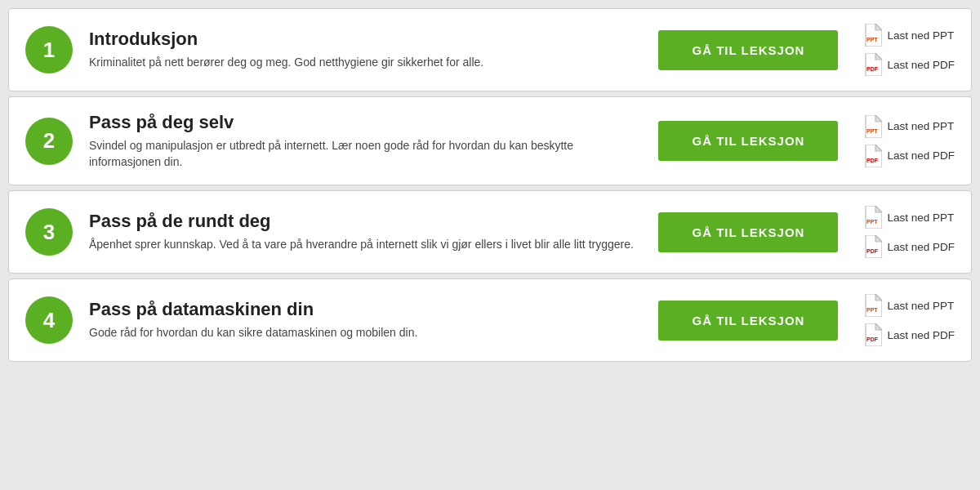 The image size is (980, 490). What do you see at coordinates (366, 140) in the screenshot?
I see `lesson-info-2: Pass på deg selv Svindel og manipulasjon…` at bounding box center [366, 140].